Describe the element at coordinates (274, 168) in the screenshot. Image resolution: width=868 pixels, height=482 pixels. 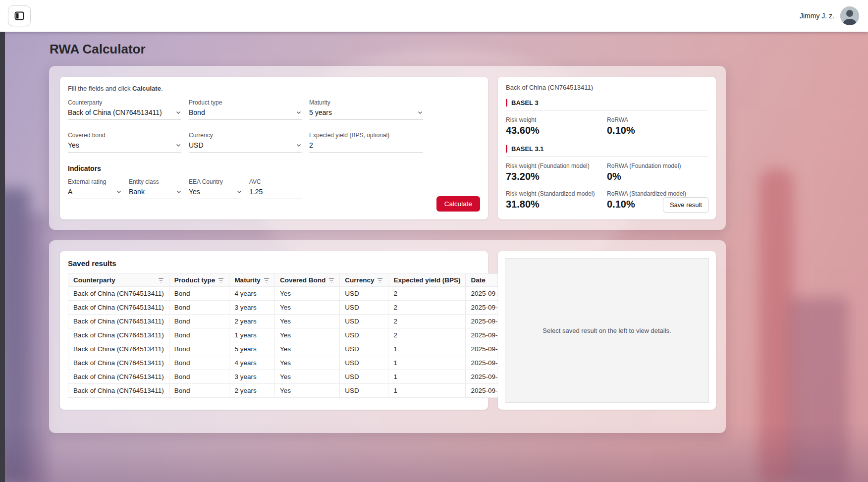
I see `indicators-title: Indicators` at that location.